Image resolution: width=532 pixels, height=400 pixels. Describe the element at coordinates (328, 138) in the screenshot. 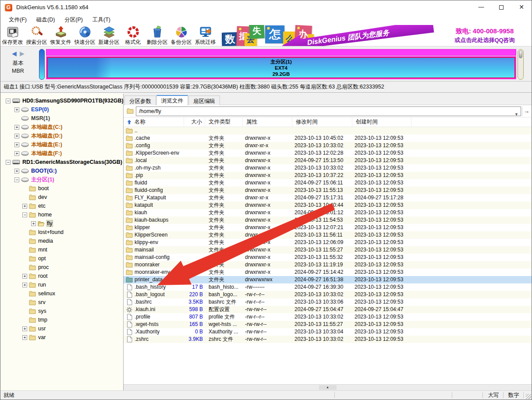

I see `file-row: .cache文件夹drwxrwxr-x2023-10-13 10:45:0220…` at that location.